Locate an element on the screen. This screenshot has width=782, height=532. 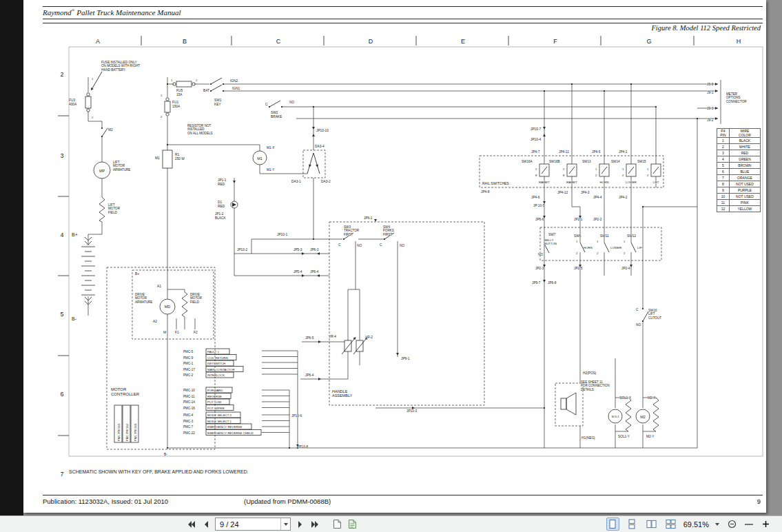
zoom-out-button is located at coordinates (732, 524).